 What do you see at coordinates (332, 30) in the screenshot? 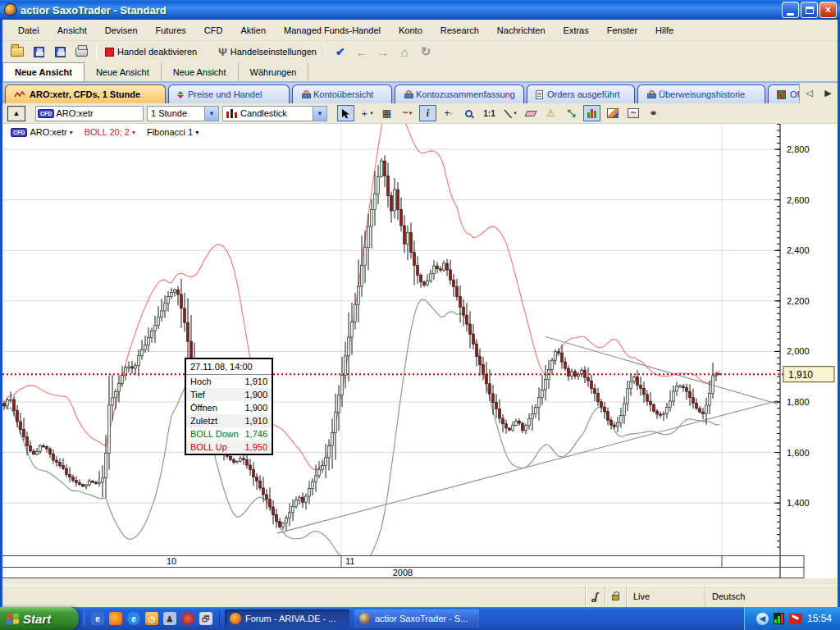
I see `menu-managed-funds: Managed Funds-Handel` at bounding box center [332, 30].